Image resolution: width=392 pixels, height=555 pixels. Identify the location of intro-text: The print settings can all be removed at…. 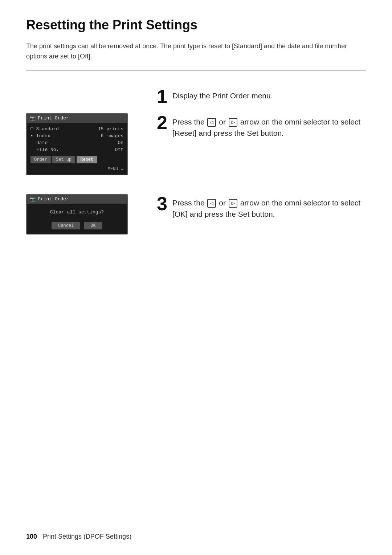
(196, 52).